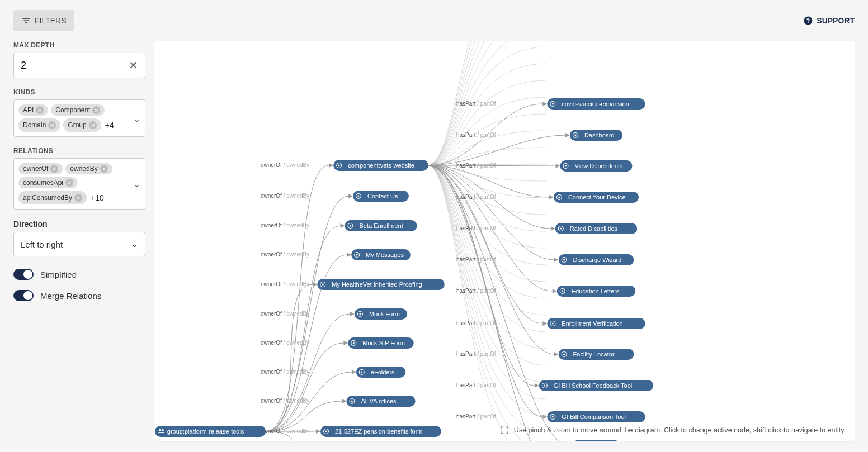 This screenshot has width=868, height=452. Describe the element at coordinates (597, 197) in the screenshot. I see `svg-text: Connect Your Device` at that location.